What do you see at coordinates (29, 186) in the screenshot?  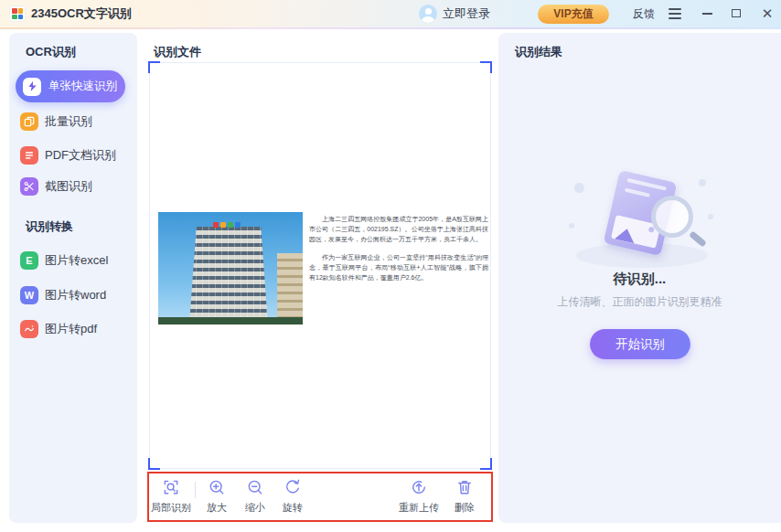 I see `scissors-icon` at bounding box center [29, 186].